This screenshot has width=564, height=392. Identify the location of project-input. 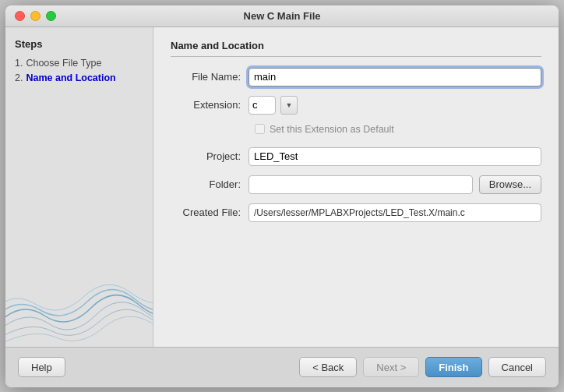
(395, 157).